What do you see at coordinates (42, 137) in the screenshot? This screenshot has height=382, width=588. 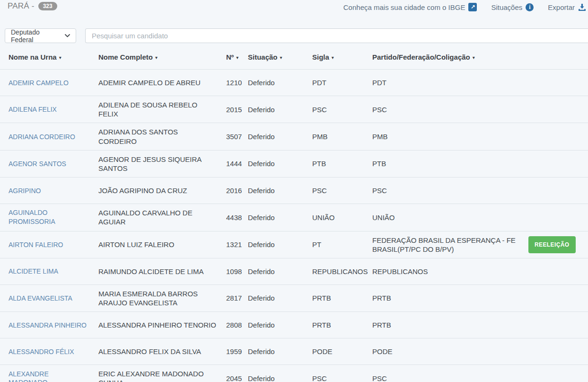 I see `candidate-link: ADRIANA CORDEIRO` at bounding box center [42, 137].